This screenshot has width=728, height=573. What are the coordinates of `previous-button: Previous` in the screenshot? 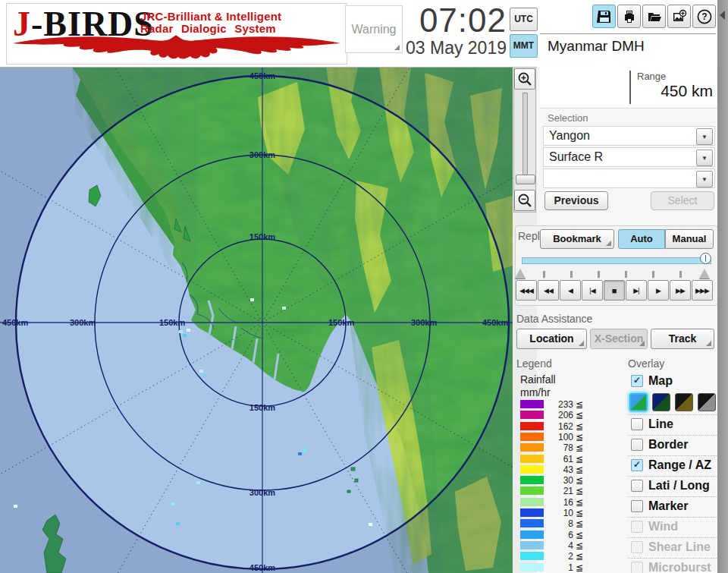 It's located at (576, 200).